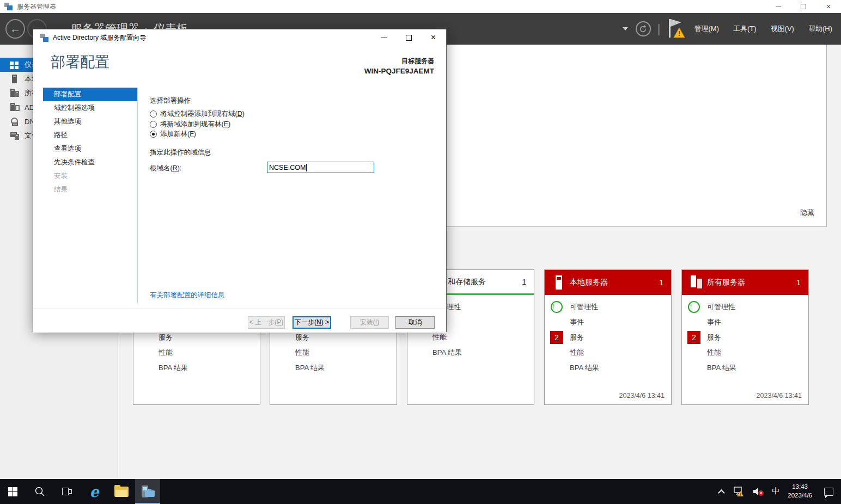 The height and width of the screenshot is (504, 841). Describe the element at coordinates (190, 124) in the screenshot. I see `radio-add-domain-existing-forest: 将新域添加到现有林(E)` at that location.